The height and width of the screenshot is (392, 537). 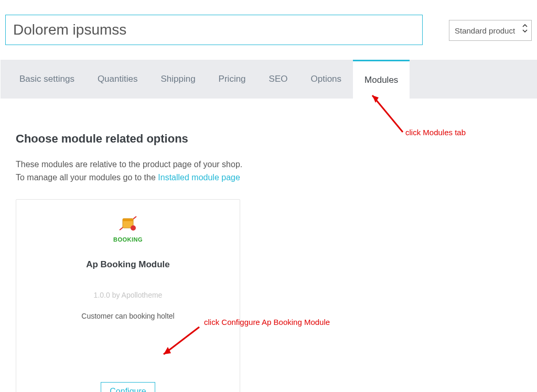 I want to click on booking-module-icon: BOOKING, so click(x=128, y=228).